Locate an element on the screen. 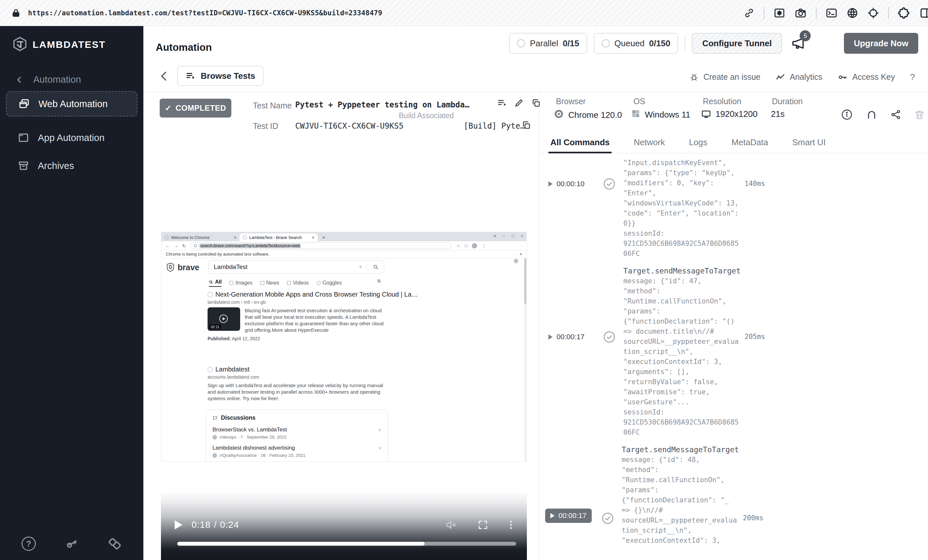  configure-tunnel-button: Configure Tunnel is located at coordinates (737, 43).